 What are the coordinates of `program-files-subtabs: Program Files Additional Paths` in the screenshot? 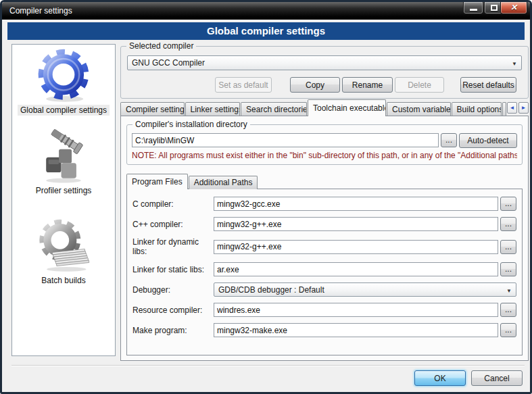 It's located at (327, 181).